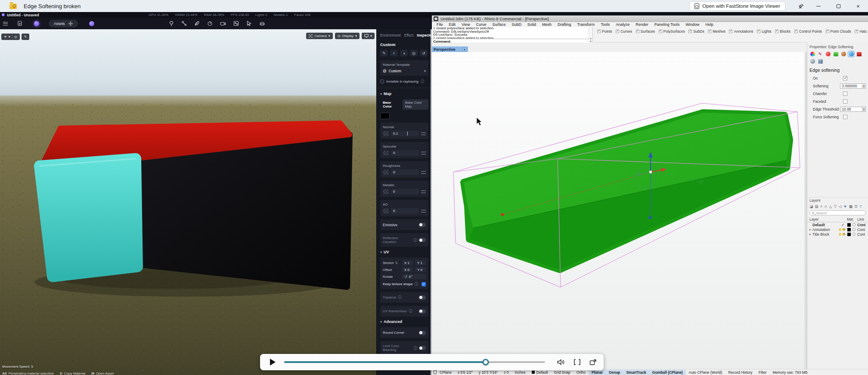  I want to click on displacement-icon, so click(843, 54).